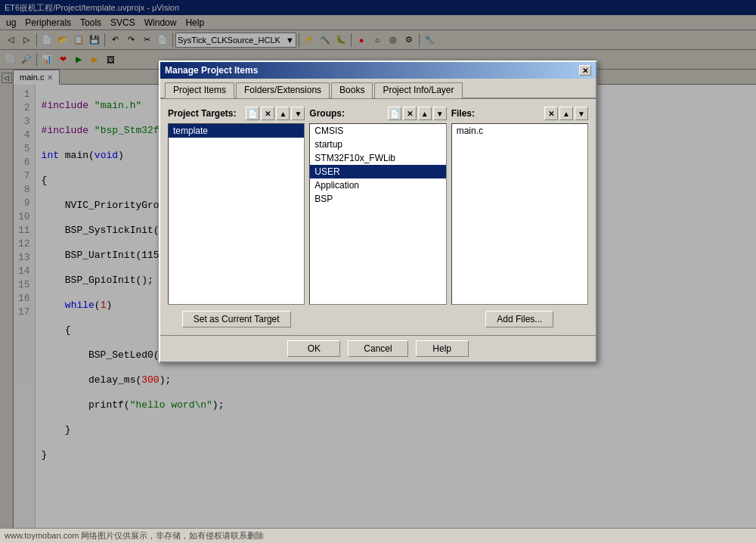  What do you see at coordinates (418, 91) in the screenshot?
I see `dialog-tab-project-info: Project Info/Layer` at bounding box center [418, 91].